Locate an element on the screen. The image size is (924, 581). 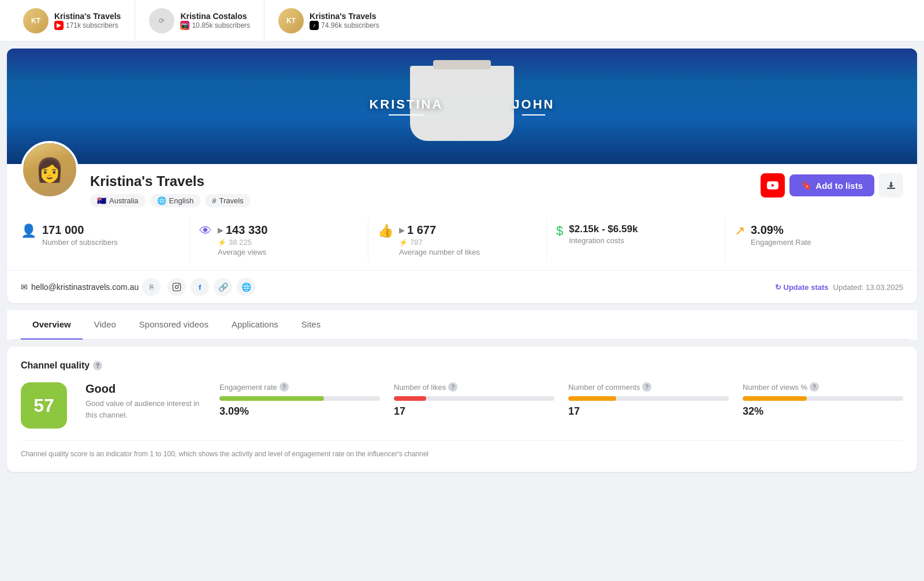
subscribers-value: 171 000 is located at coordinates (80, 230).